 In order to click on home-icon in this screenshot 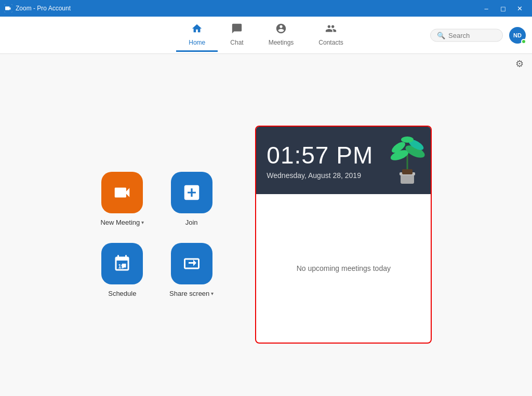, I will do `click(197, 30)`.